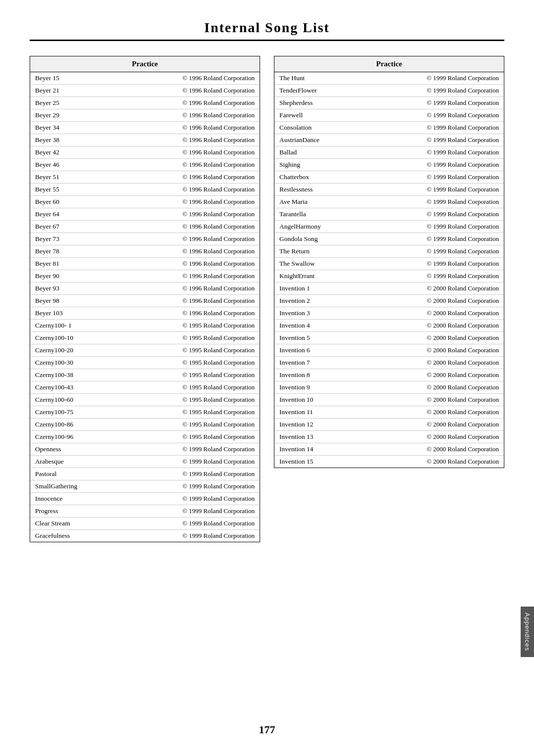 The width and height of the screenshot is (534, 756). I want to click on song-name: Clear Stream, so click(75, 523).